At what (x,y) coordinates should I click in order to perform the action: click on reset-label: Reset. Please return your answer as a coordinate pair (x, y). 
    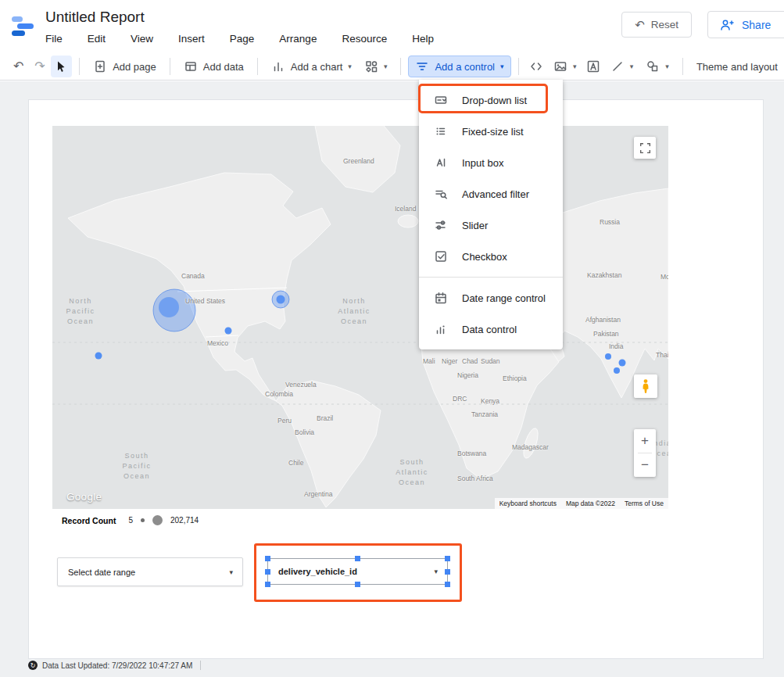
    Looking at the image, I should click on (664, 25).